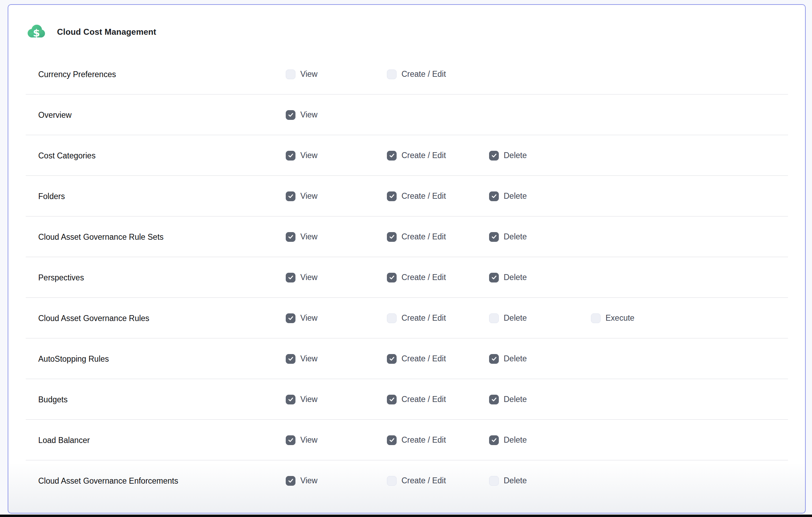 The width and height of the screenshot is (812, 517). Describe the element at coordinates (53, 400) in the screenshot. I see `resource-label: Budgets` at that location.